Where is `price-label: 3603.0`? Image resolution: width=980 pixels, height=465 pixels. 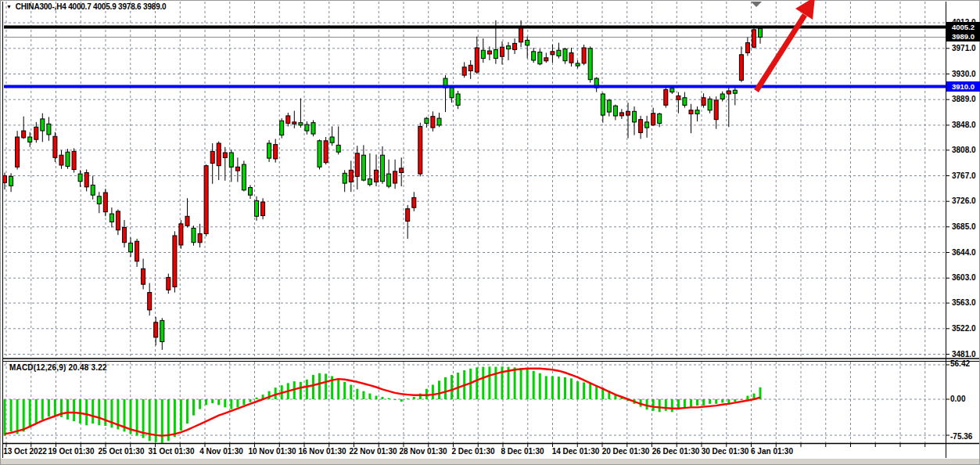 price-label: 3603.0 is located at coordinates (964, 277).